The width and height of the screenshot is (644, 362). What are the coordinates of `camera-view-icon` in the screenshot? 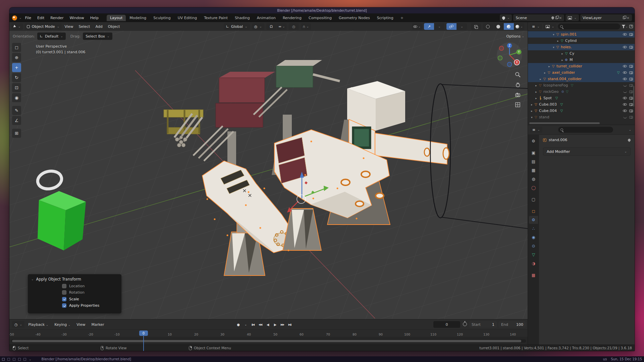 It's located at (518, 95).